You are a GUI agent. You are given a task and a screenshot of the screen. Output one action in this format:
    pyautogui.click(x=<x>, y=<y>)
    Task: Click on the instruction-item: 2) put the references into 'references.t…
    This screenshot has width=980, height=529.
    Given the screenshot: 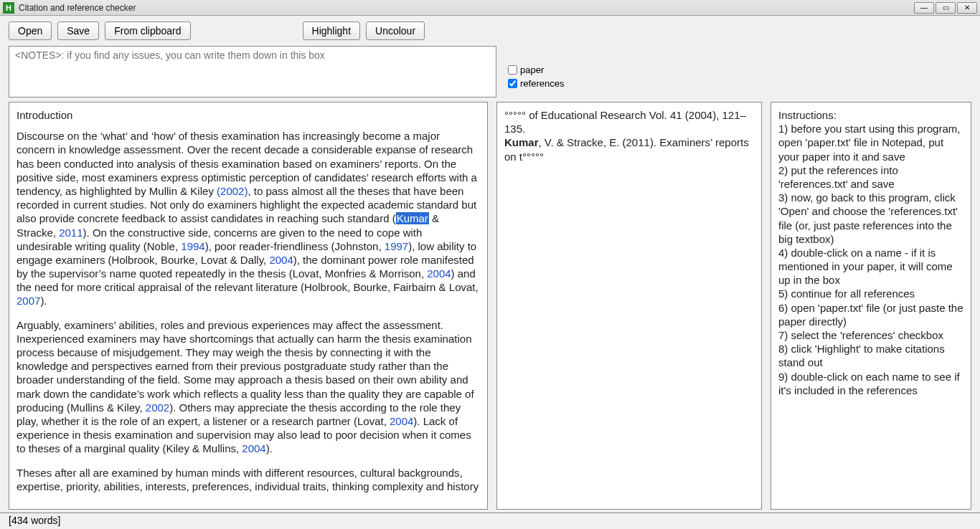 What is the action you would take?
    pyautogui.click(x=871, y=177)
    